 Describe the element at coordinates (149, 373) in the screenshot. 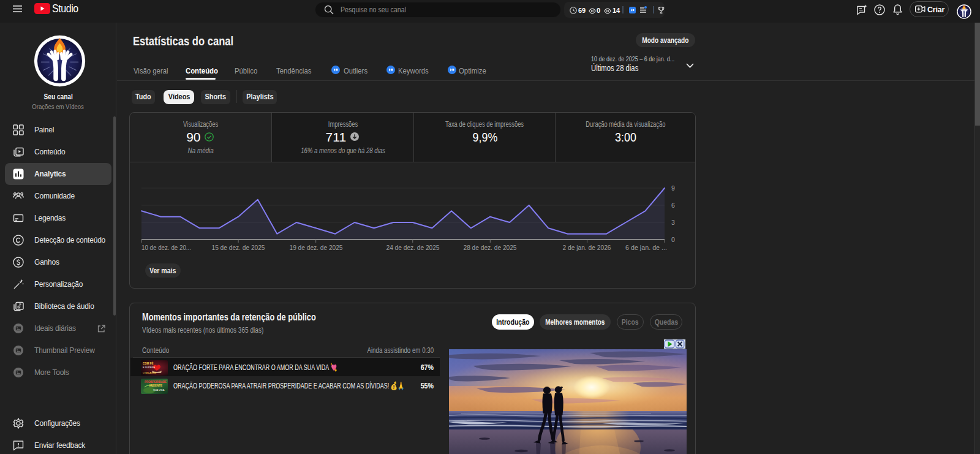

I see `svg-text: O MILAGRE` at that location.